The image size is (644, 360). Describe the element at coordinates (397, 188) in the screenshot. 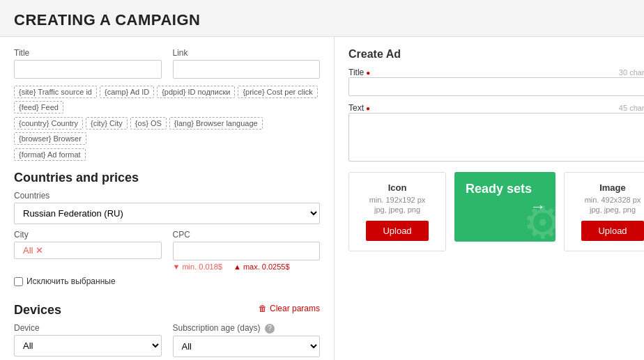

I see `icon-asset-name: Icon` at that location.